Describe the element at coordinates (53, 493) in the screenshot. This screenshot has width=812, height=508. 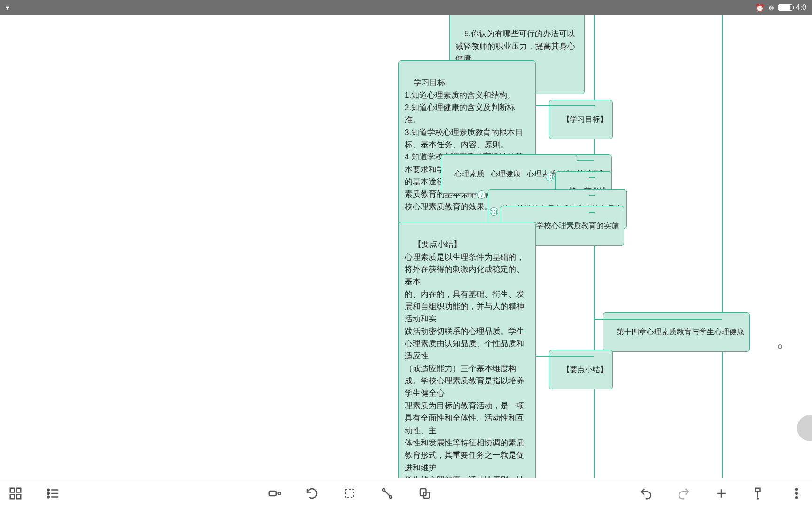
I see `outline-view-button` at that location.